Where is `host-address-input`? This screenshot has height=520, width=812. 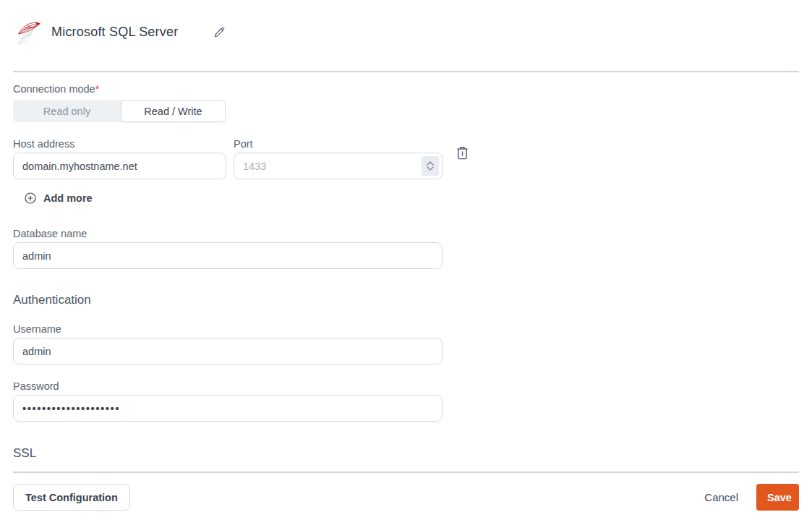
host-address-input is located at coordinates (120, 166).